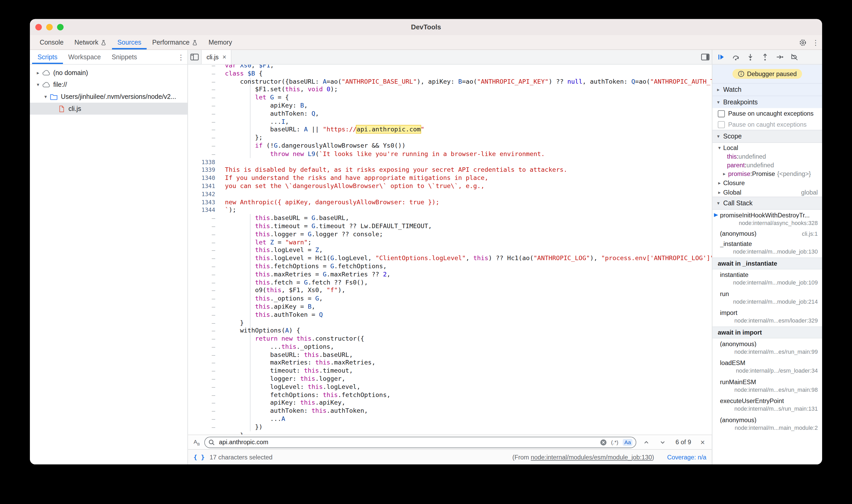 This screenshot has height=504, width=852. Describe the element at coordinates (765, 57) in the screenshot. I see `step-out-button` at that location.